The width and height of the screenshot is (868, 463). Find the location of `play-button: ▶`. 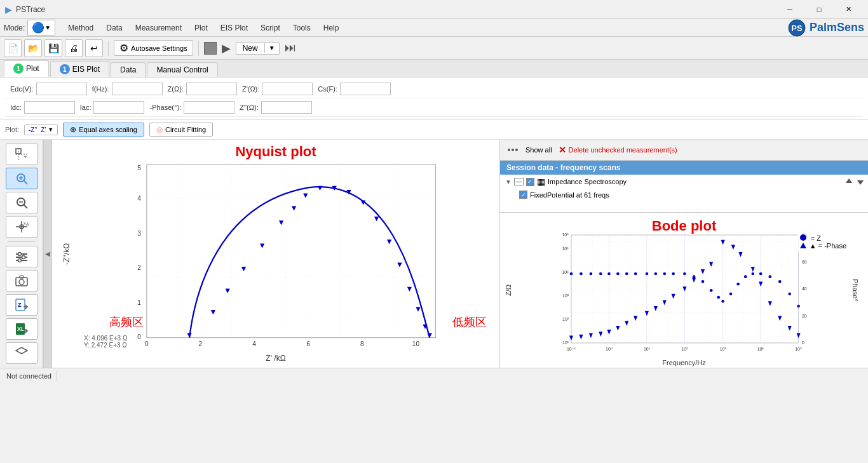

play-button: ▶ is located at coordinates (226, 48).